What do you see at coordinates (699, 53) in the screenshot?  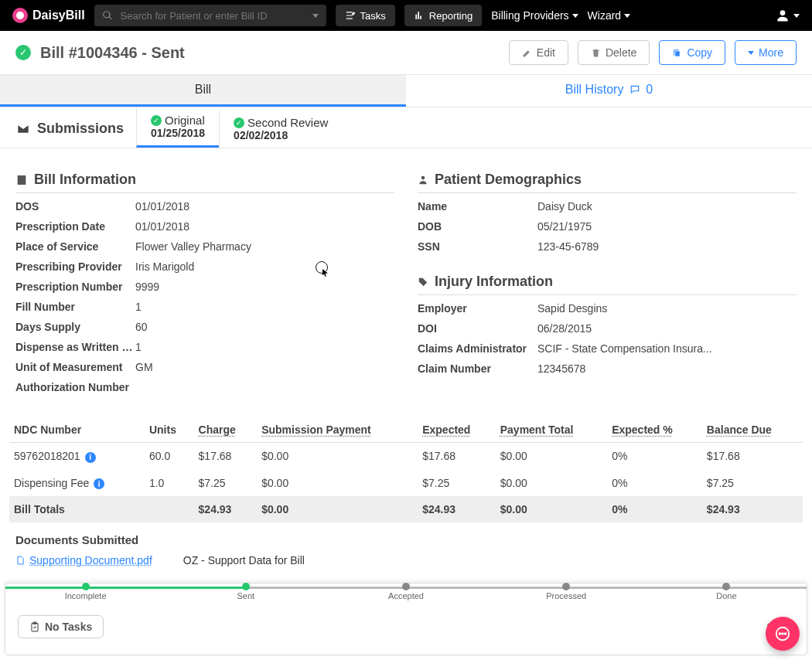 I see `copy-label: Copy` at bounding box center [699, 53].